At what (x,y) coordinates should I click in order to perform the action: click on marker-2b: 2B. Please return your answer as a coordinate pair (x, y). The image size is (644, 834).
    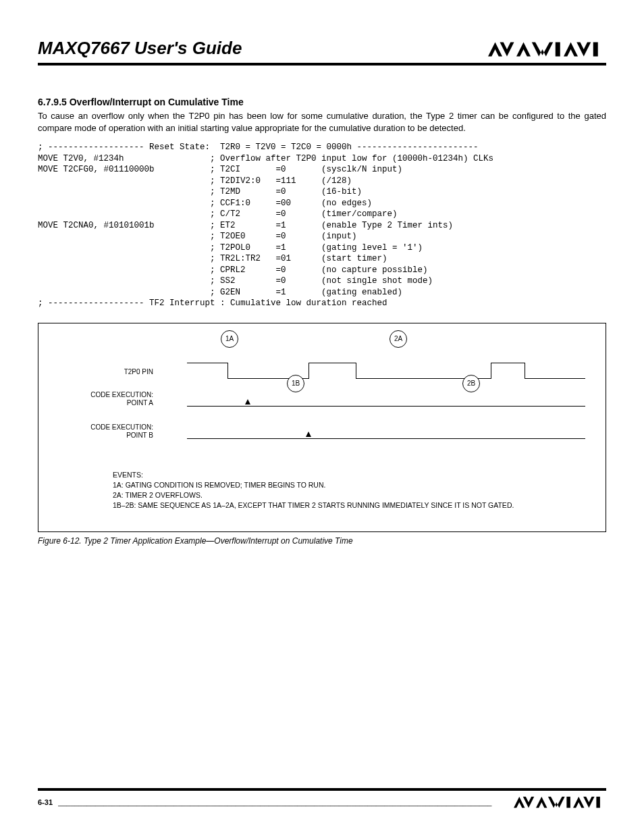
    Looking at the image, I should click on (471, 384).